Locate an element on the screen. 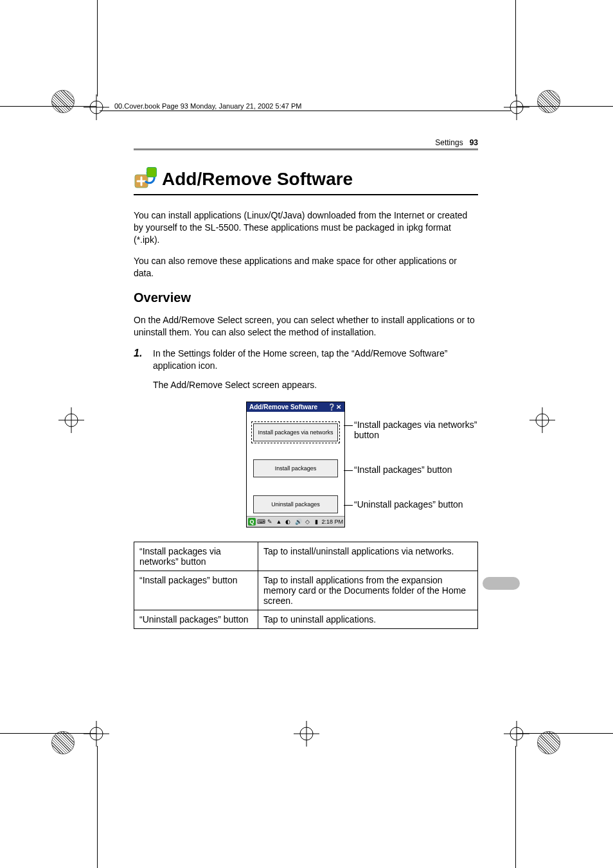 The width and height of the screenshot is (613, 868). page-header: Settings 93 is located at coordinates (306, 143).